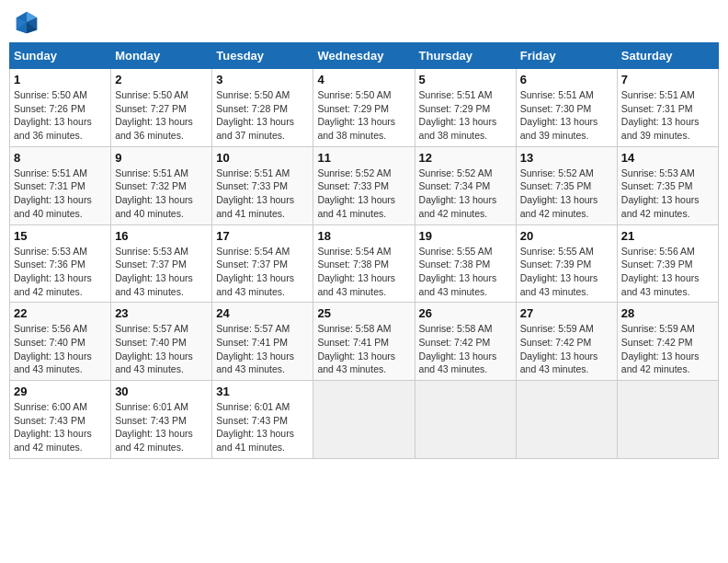 This screenshot has height=563, width=728. What do you see at coordinates (263, 272) in the screenshot?
I see `day-info: Sunrise: 5:54 AMSunset: 7:37 PMDaylight:…` at bounding box center [263, 272].